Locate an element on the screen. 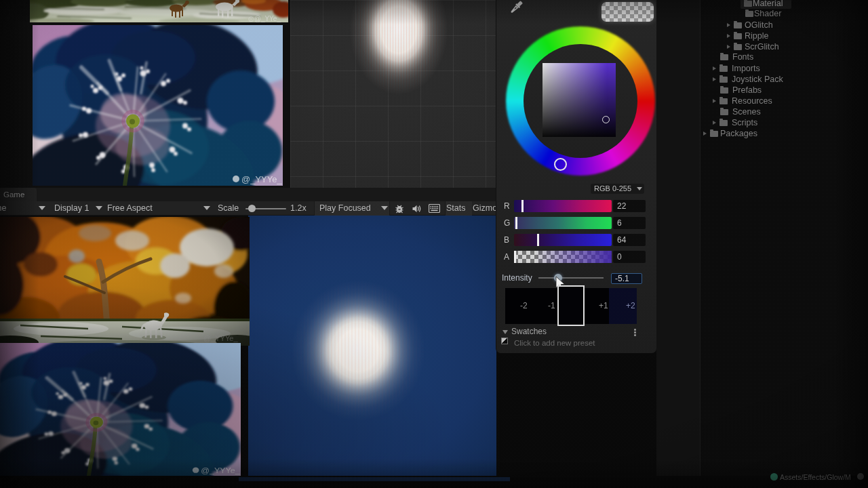  svg-text: ◎@_YYe_ is located at coordinates (264, 19).